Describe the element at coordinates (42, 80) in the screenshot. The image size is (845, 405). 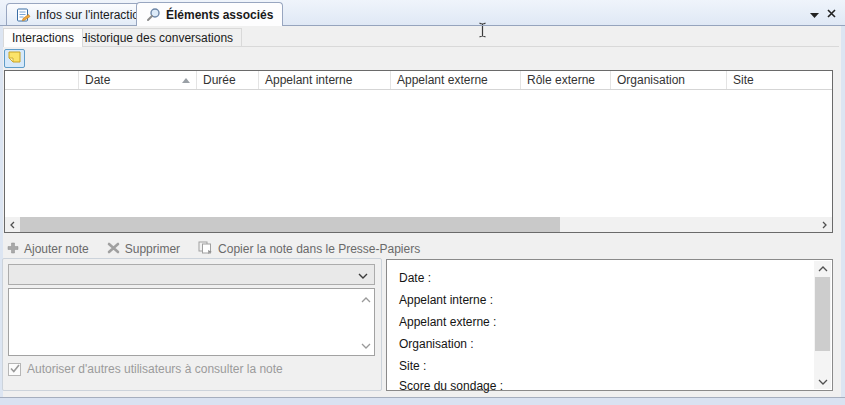
I see `column-header-blank` at that location.